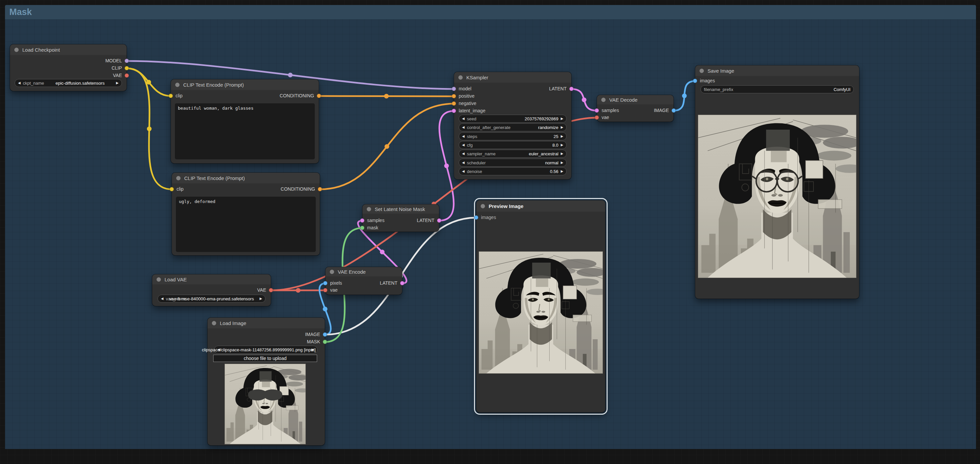  I want to click on node-title: Load VAE, so click(176, 279).